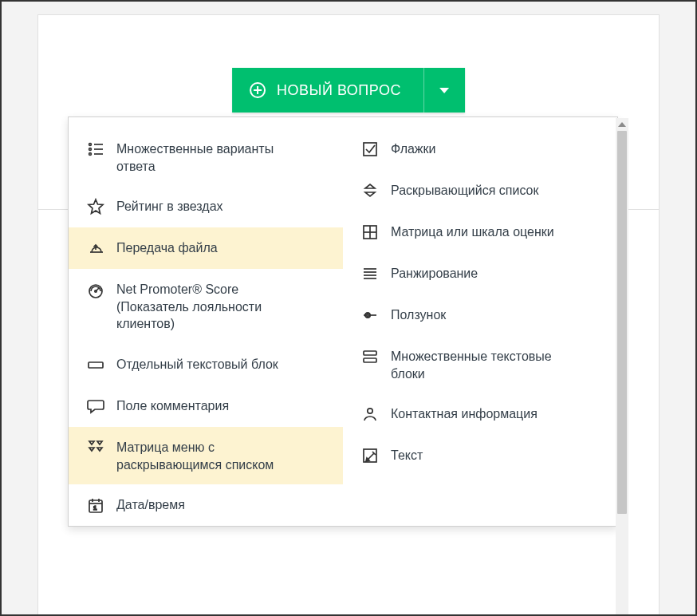 This screenshot has width=697, height=616. Describe the element at coordinates (444, 91) in the screenshot. I see `caret-down-icon` at that location.